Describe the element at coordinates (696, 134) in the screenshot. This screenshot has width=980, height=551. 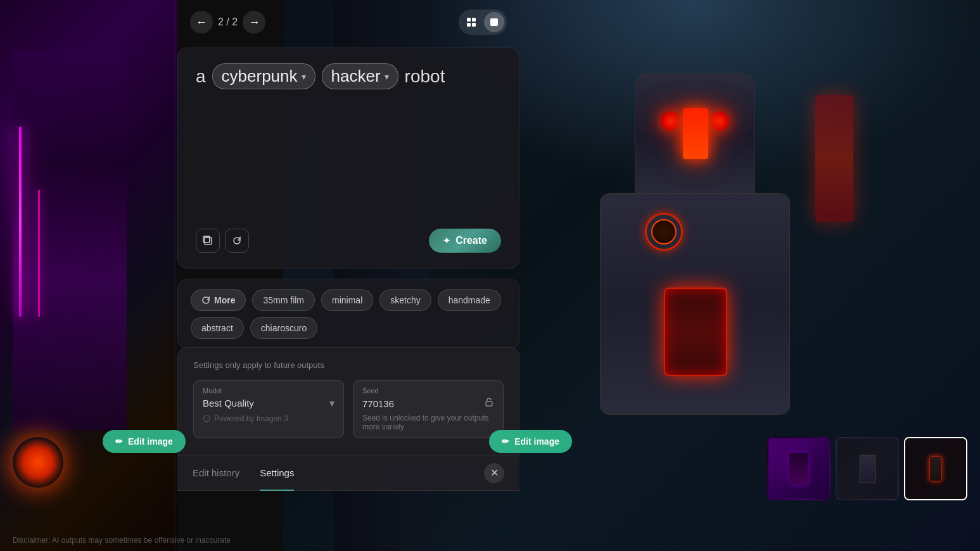
I see `robot-visor` at that location.